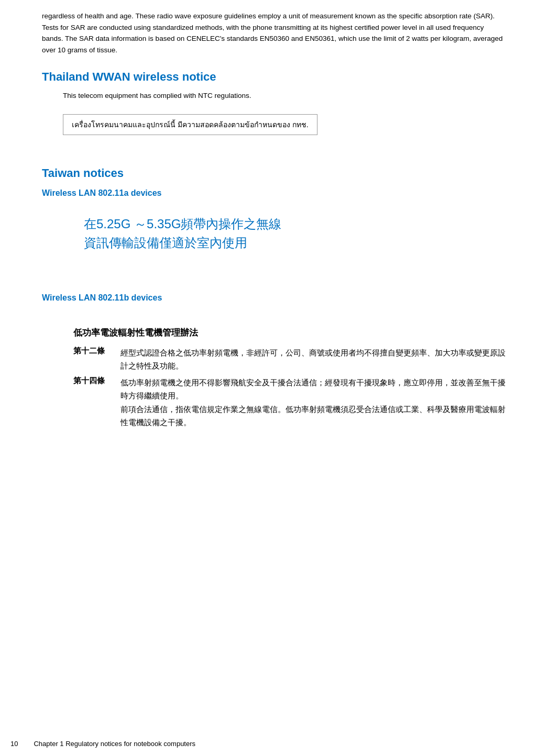  I want to click on taiwan-lan-a-chinese-box: 在5.25G ～5.35G頻帶內操作之無線 資訊傳輸設備僅適於室內使用, so click(290, 234).